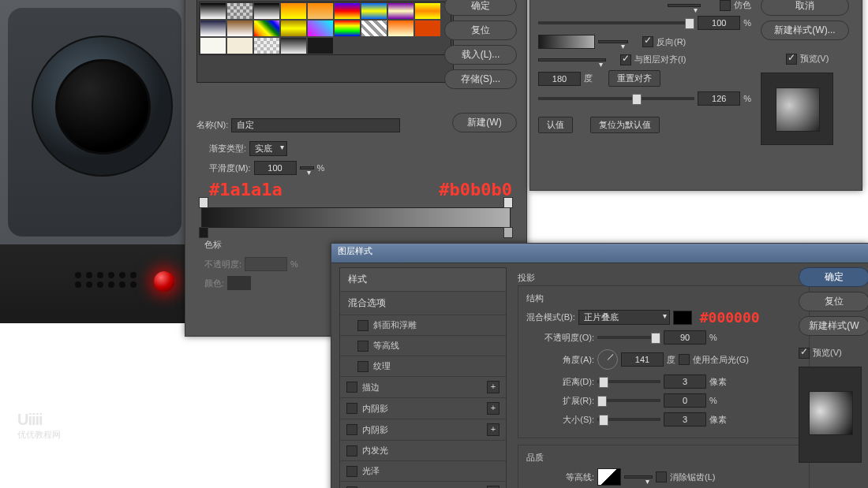 The image size is (868, 488). I want to click on style-item: 纹理, so click(423, 367).